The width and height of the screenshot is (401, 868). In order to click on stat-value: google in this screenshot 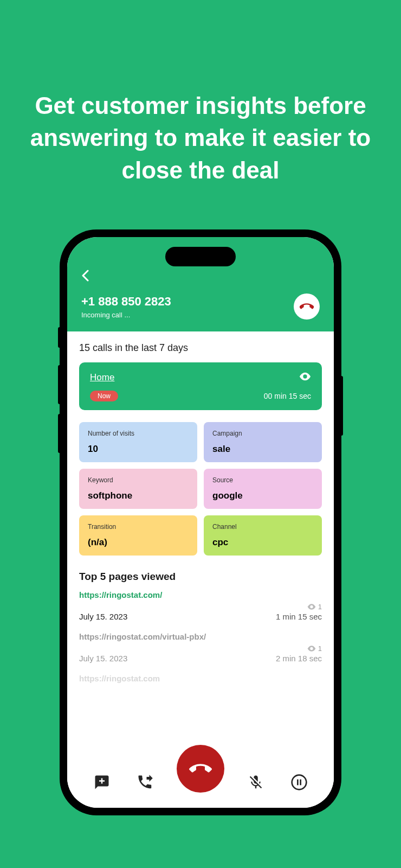, I will do `click(263, 496)`.